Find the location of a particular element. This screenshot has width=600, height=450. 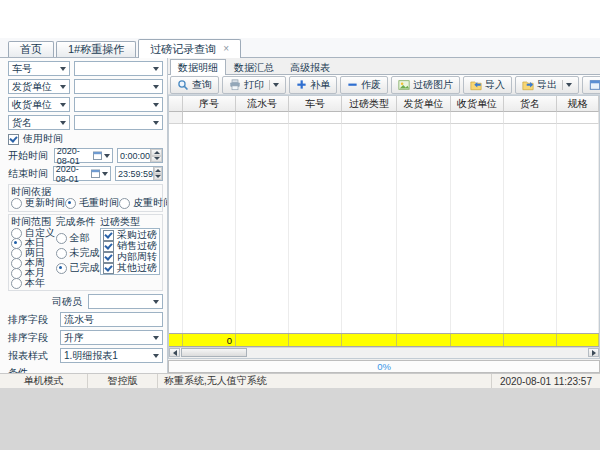

horizontal-scrollbar is located at coordinates (384, 352).